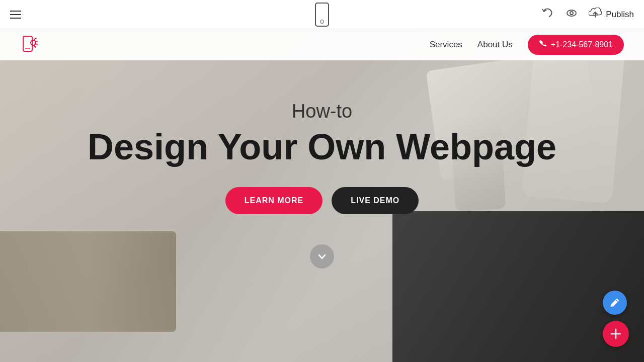 Image resolution: width=644 pixels, height=362 pixels. I want to click on fab-container, so click(616, 319).